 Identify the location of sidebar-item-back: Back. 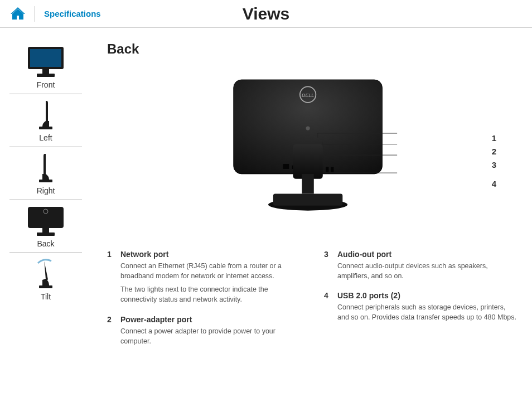
(46, 226).